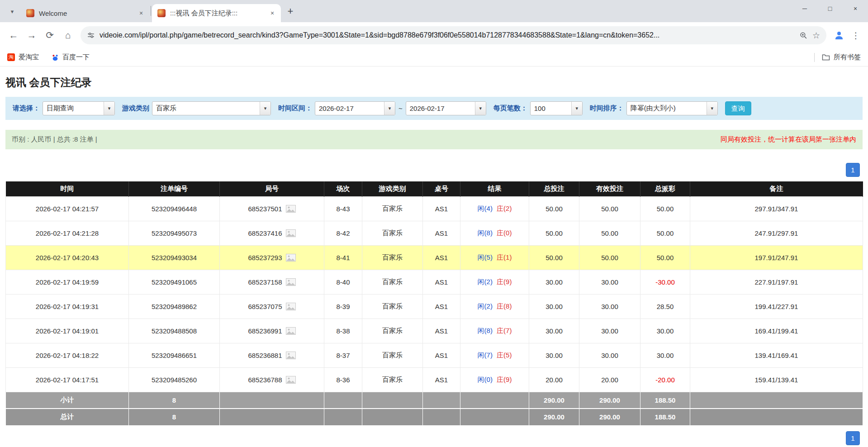 The height and width of the screenshot is (447, 868). Describe the element at coordinates (805, 9) in the screenshot. I see `minimize-button: ─` at that location.